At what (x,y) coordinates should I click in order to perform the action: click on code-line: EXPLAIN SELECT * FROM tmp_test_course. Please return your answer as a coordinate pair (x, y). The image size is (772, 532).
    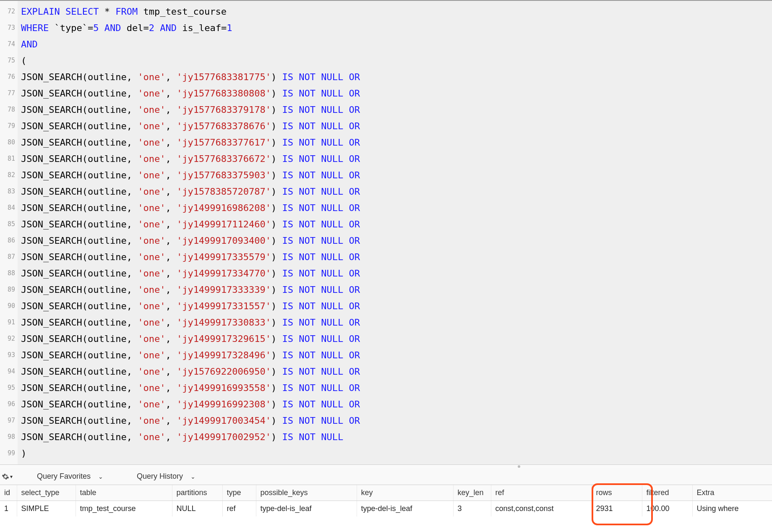
    Looking at the image, I should click on (396, 12).